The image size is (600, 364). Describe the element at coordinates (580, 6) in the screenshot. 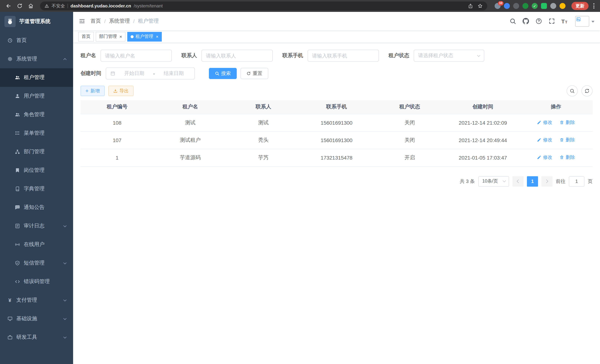

I see `update-button: 更新` at that location.